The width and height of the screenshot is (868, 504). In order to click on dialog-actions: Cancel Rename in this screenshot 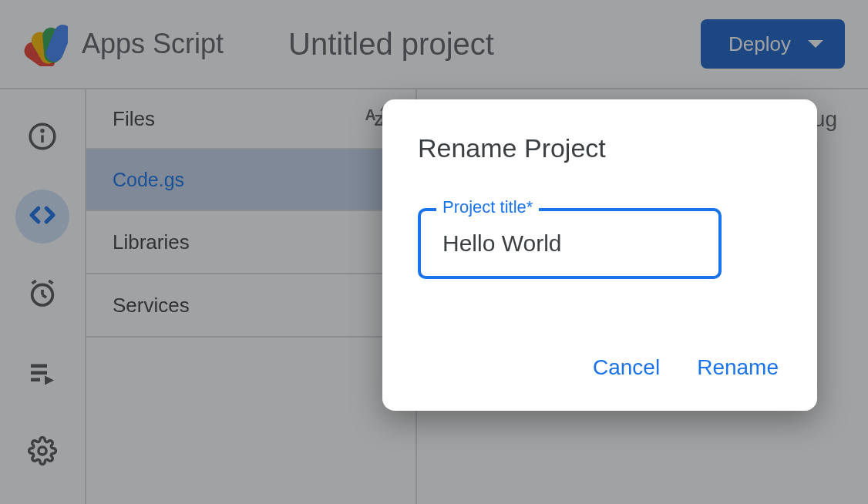, I will do `click(600, 368)`.